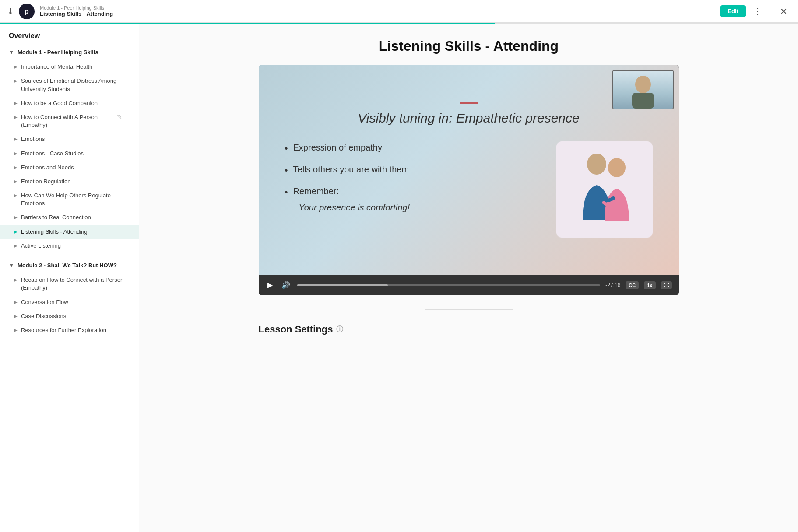 The image size is (798, 532). Describe the element at coordinates (412, 192) in the screenshot. I see `bullet-3: • Remember:` at that location.